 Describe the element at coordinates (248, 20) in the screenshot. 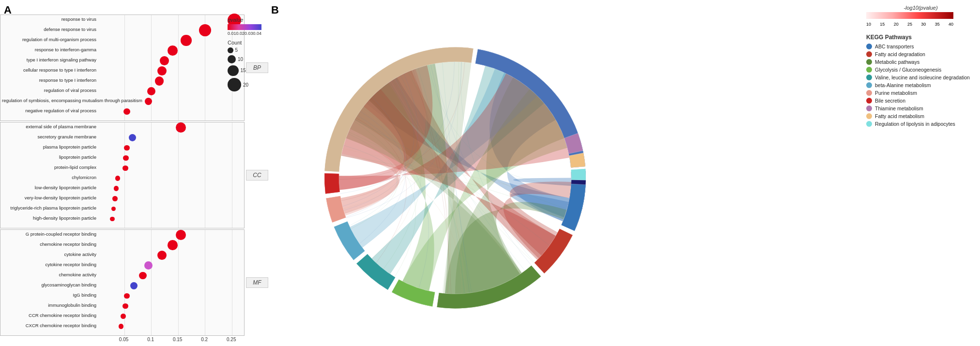

I see `qvalue-legend-title: qvalue` at that location.